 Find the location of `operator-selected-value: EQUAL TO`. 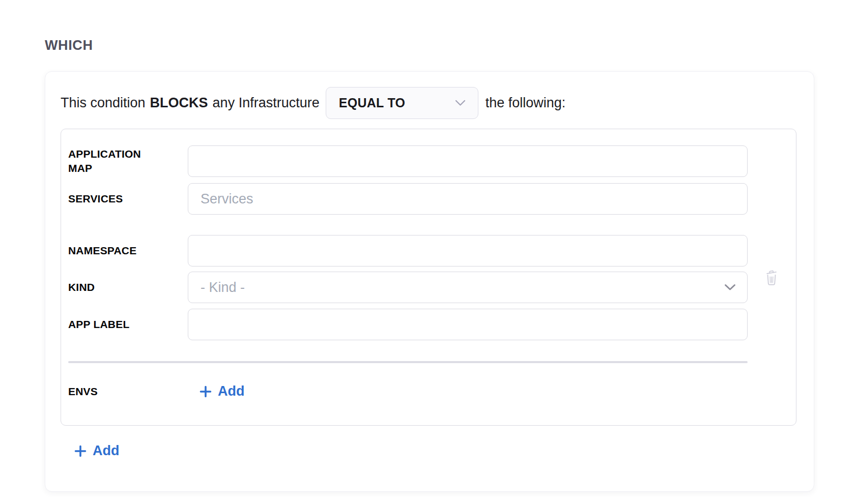

operator-selected-value: EQUAL TO is located at coordinates (373, 103).